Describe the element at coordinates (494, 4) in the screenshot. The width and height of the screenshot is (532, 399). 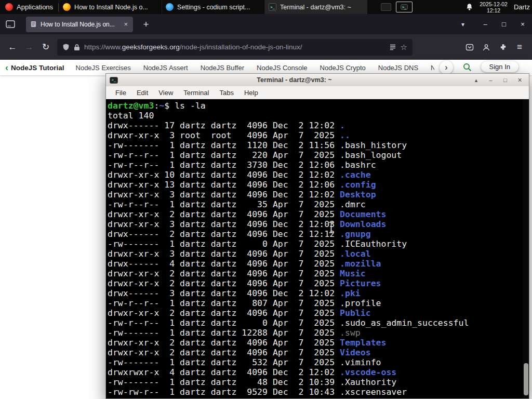
I see `clock-date: 2025-12-02` at that location.